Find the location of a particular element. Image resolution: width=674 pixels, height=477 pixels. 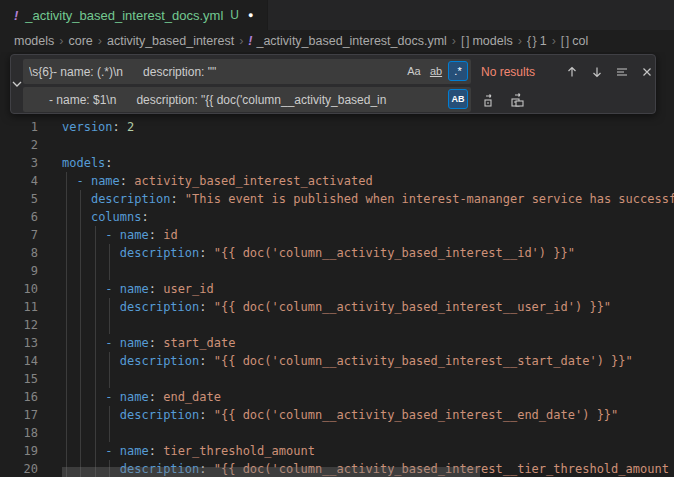

code-text: - name: start_date is located at coordinates (148, 343).